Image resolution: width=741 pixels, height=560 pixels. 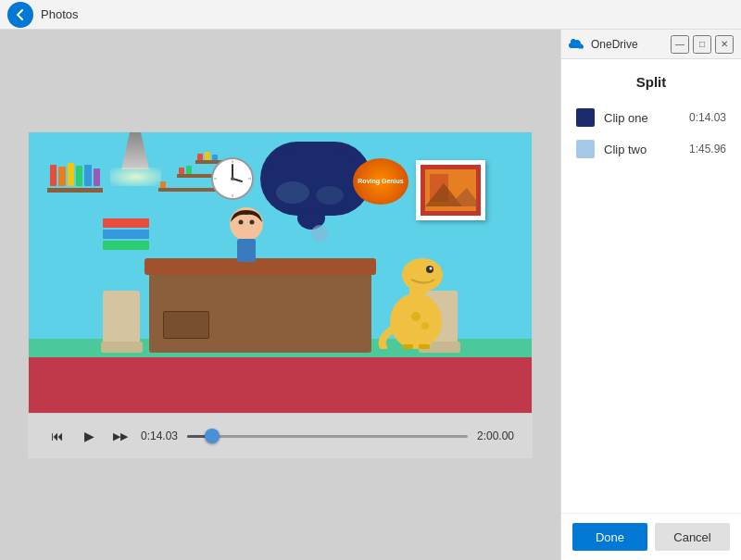 What do you see at coordinates (693, 537) in the screenshot?
I see `cancel-button: Cancel` at bounding box center [693, 537].